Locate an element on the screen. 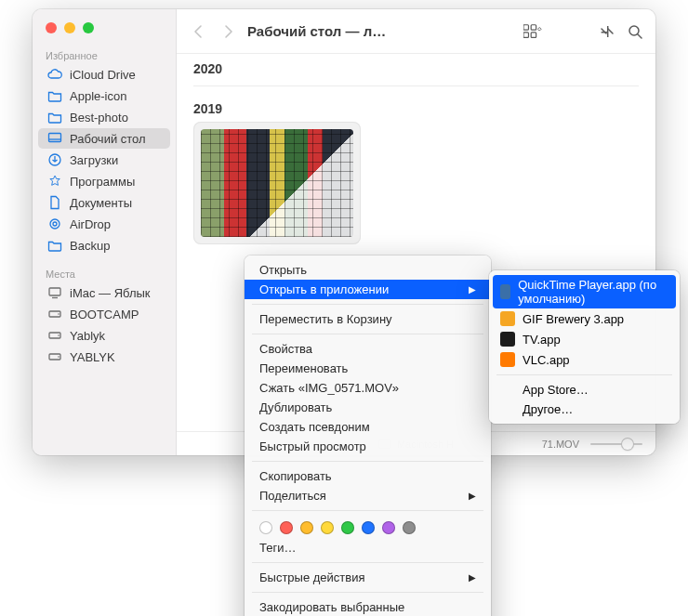 This screenshot has width=688, height=616. sidebar-item-программы: Программы is located at coordinates (104, 181).